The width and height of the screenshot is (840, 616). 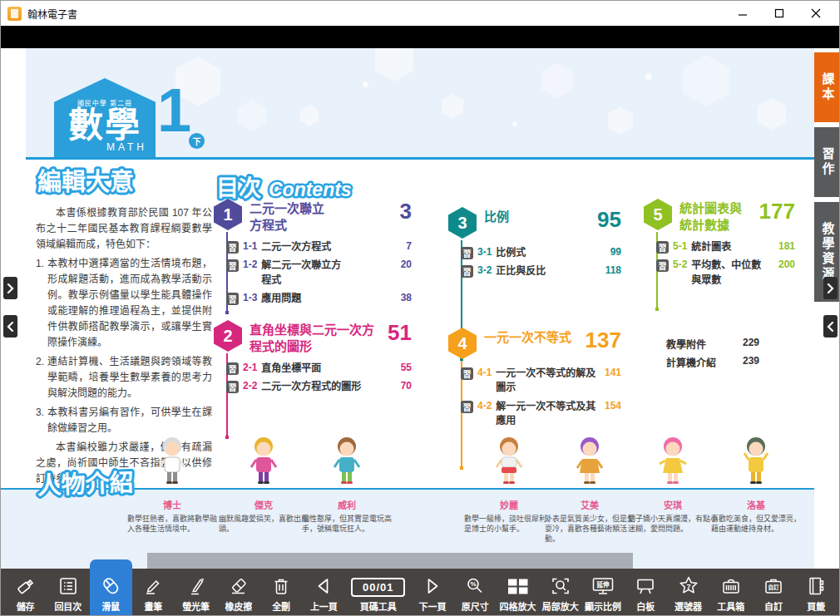 What do you see at coordinates (281, 586) in the screenshot?
I see `trash-icon` at bounding box center [281, 586].